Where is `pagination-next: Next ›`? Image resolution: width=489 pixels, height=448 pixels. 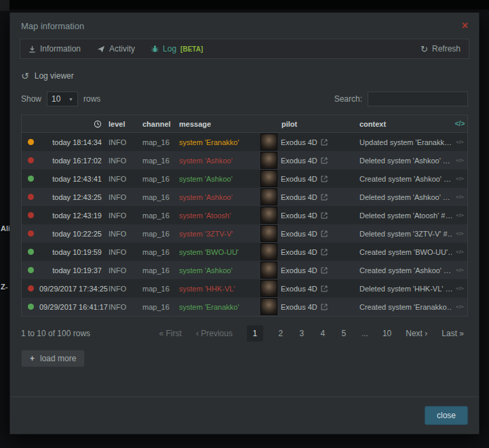 pagination-next: Next › is located at coordinates (416, 333).